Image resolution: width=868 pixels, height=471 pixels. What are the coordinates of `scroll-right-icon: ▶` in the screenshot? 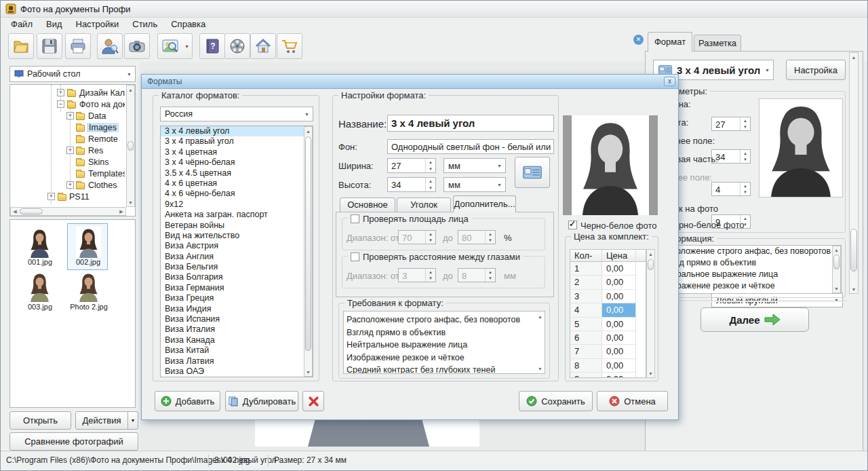 It's located at (121, 212).